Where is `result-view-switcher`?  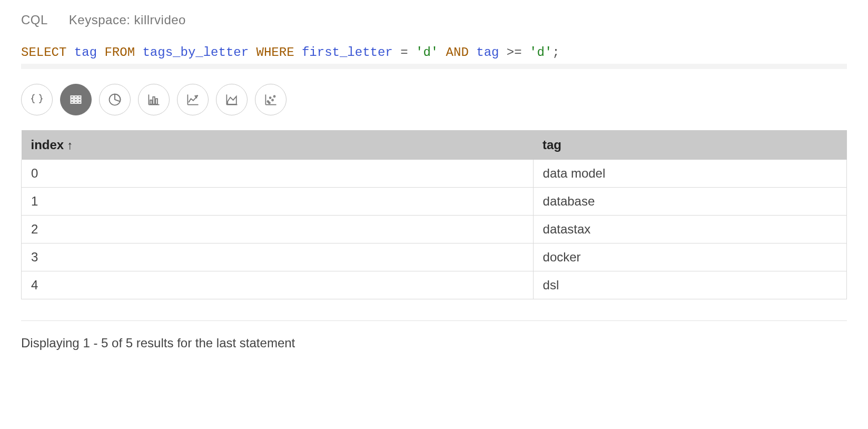 result-view-switcher is located at coordinates (434, 100).